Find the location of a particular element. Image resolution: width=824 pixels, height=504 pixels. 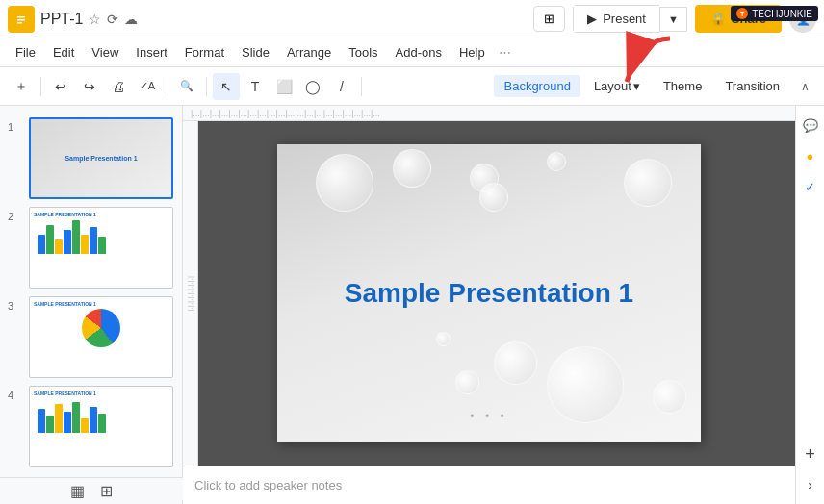

right-sidebar: 💬 ● ✓ + › is located at coordinates (810, 305).